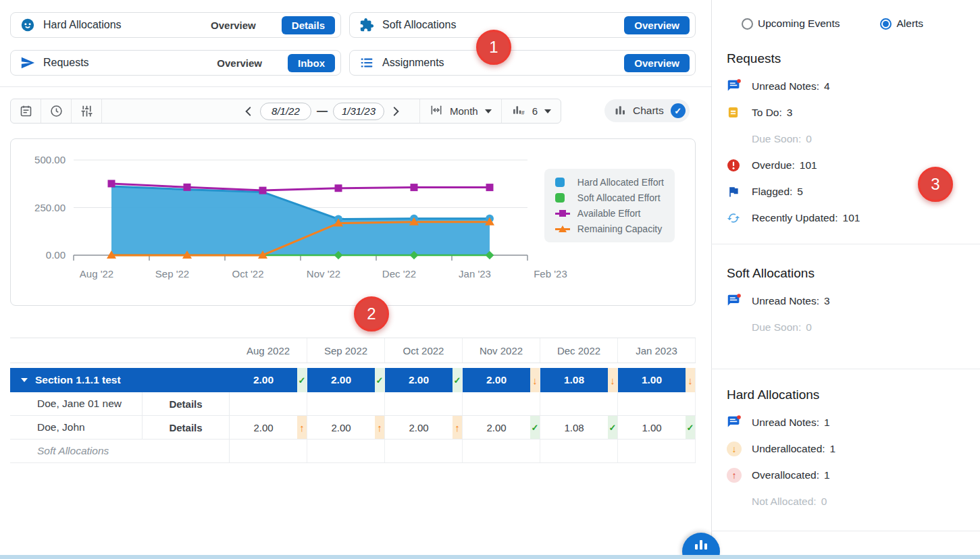 Image resolution: width=980 pixels, height=559 pixels. Describe the element at coordinates (848, 301) in the screenshot. I see `alert-unread-notes: Unread Notes: 3` at that location.